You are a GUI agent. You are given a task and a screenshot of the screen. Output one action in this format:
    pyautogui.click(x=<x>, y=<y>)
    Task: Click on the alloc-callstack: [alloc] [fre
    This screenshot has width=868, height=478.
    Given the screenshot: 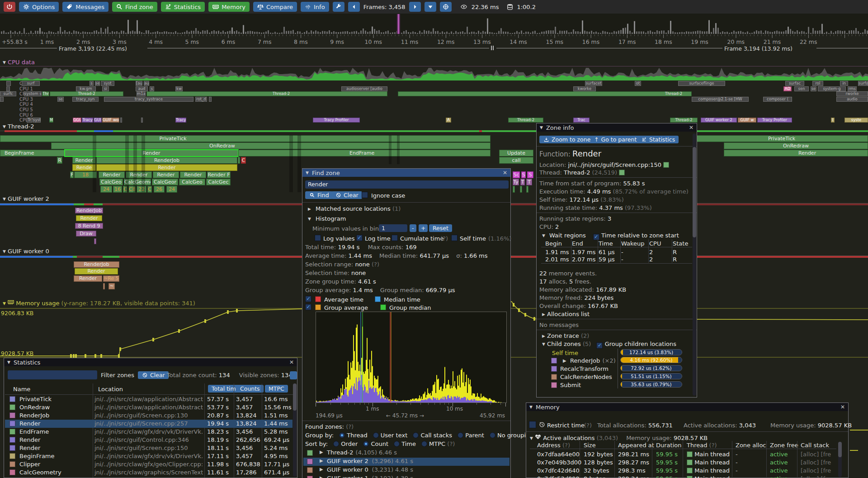 What is the action you would take?
    pyautogui.click(x=816, y=454)
    